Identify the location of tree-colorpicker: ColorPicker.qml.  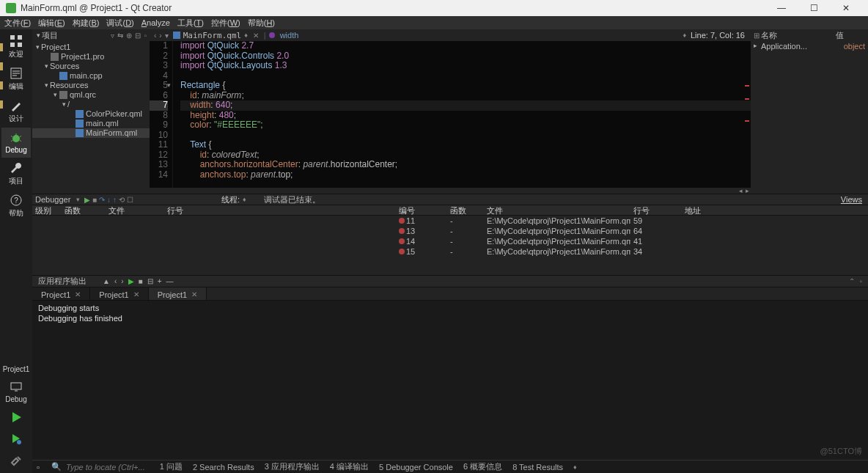
(91, 114).